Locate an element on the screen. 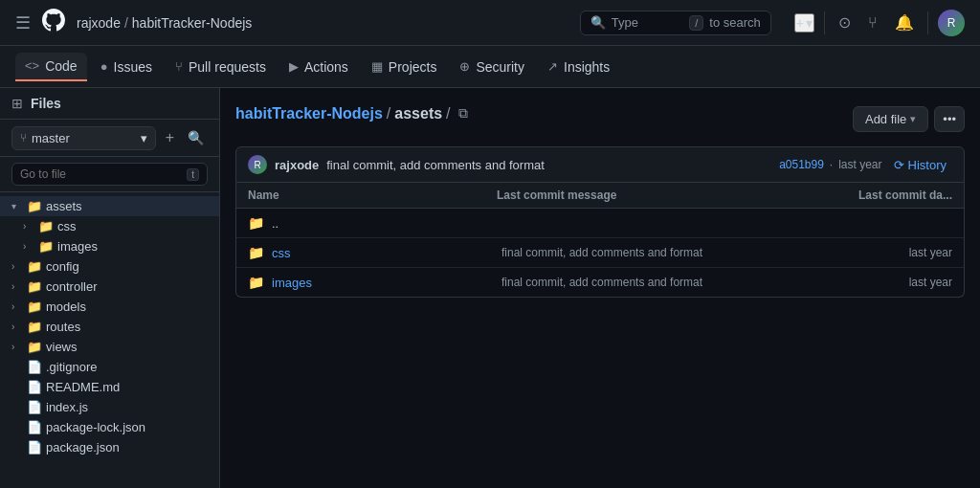 The image size is (980, 488). table-row-images: 📁 images final commit, add comments and … is located at coordinates (600, 282).